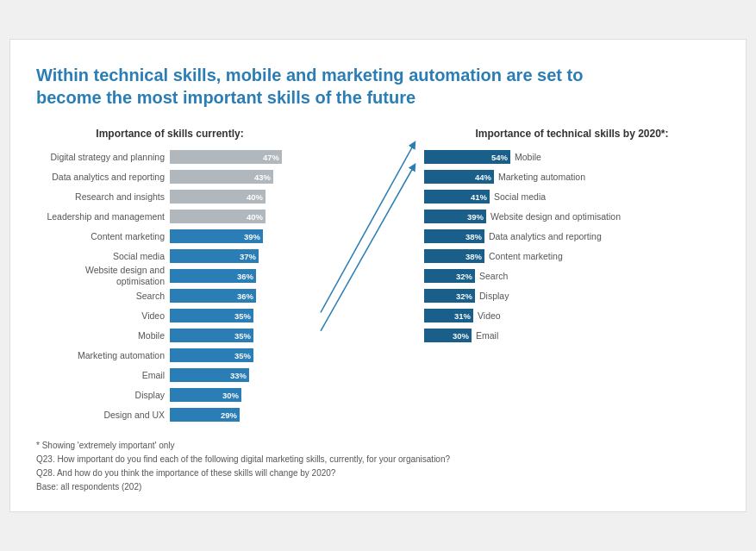 This screenshot has width=756, height=551. I want to click on left-bar-wrap: 29%, so click(241, 415).